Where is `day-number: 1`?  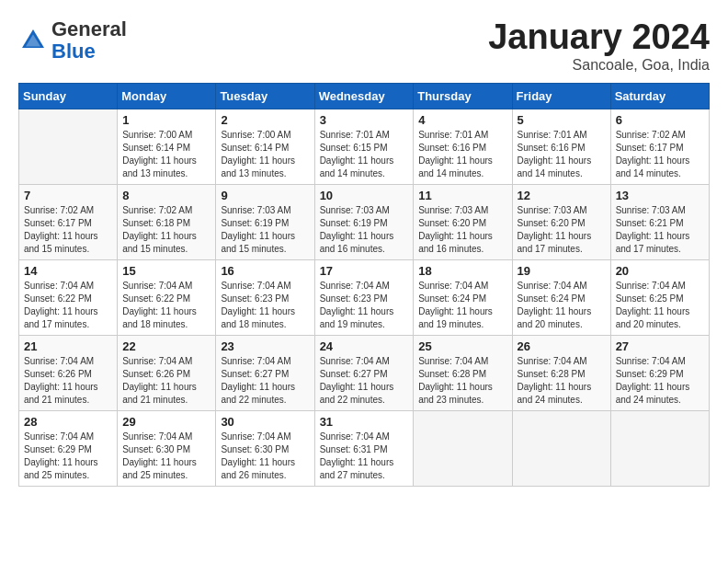 day-number: 1 is located at coordinates (166, 120).